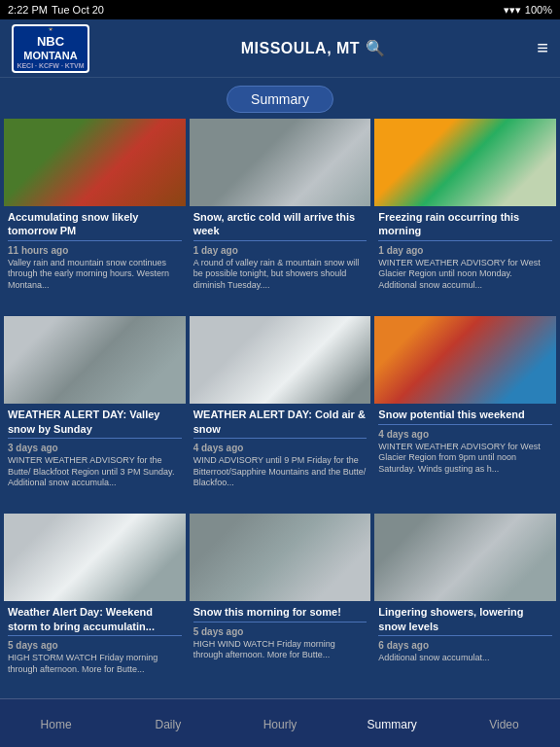  Describe the element at coordinates (280, 98) in the screenshot. I see `summary-pill-row: Summary` at that location.